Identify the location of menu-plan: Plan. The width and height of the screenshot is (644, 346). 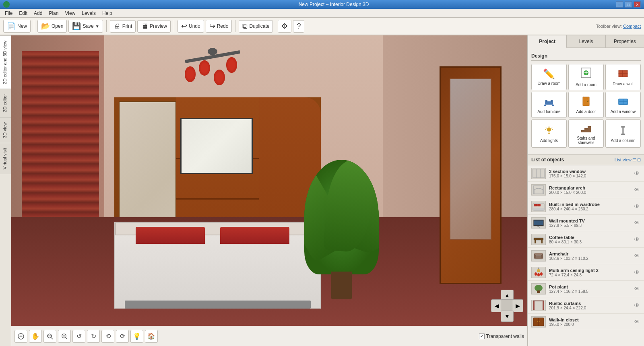
(54, 13).